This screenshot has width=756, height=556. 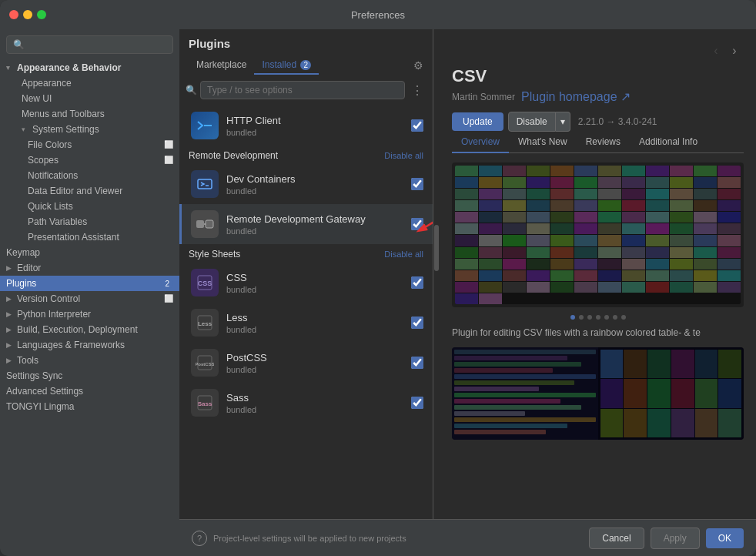 I want to click on sidebar-item-file-colors: File Colors ⬜, so click(x=89, y=145).